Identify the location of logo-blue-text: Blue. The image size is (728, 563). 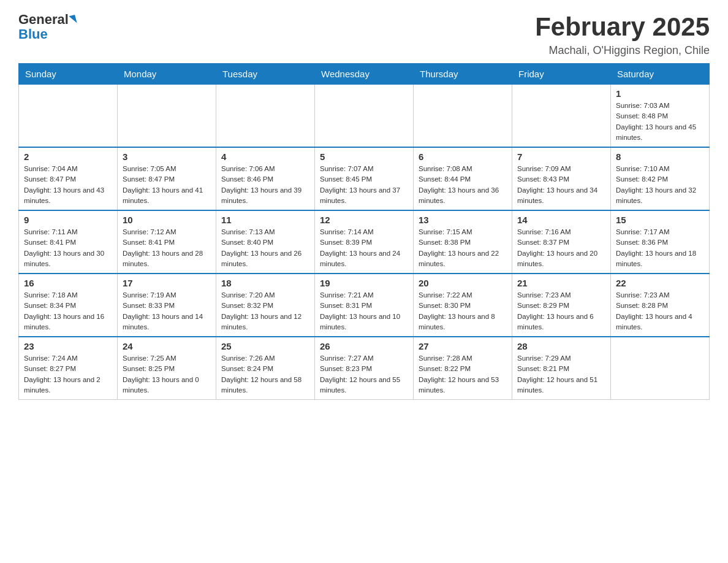
(33, 34).